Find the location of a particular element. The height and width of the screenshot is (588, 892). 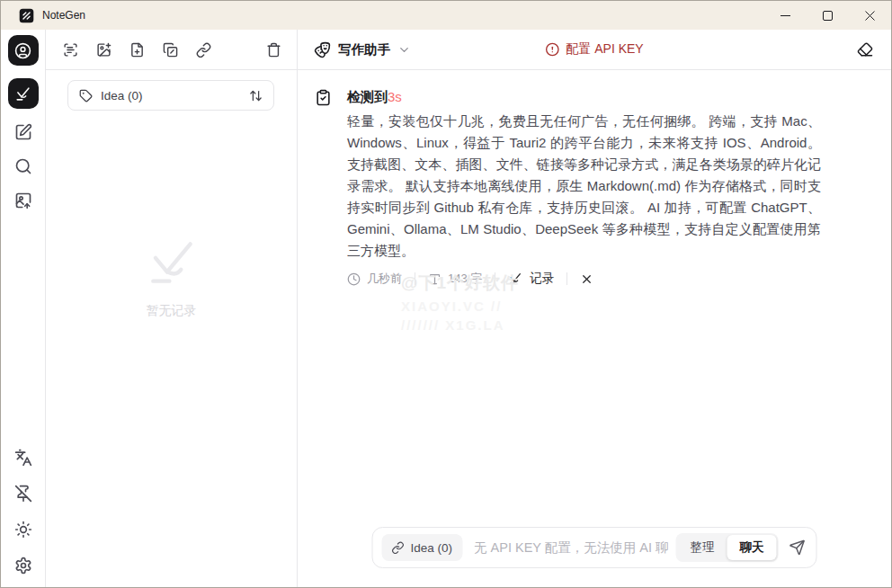

scan-text-icon is located at coordinates (70, 50).